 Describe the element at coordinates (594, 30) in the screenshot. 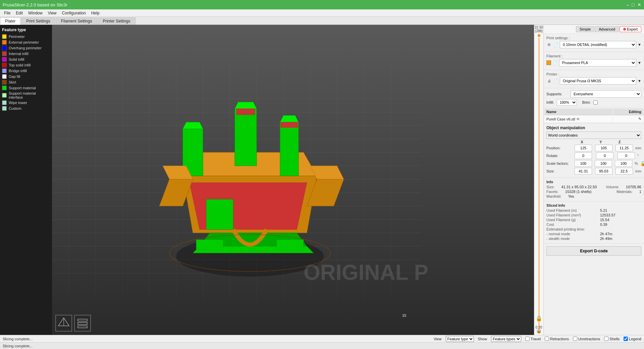

I see `mode-buttons: Simple Advanced Expert` at that location.